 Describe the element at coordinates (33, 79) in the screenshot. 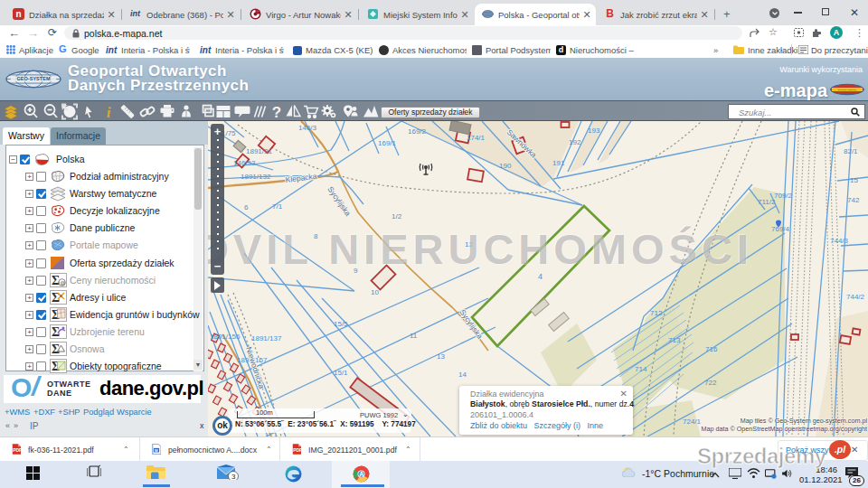

I see `svg-text: GEO-SYSTEM` at that location.